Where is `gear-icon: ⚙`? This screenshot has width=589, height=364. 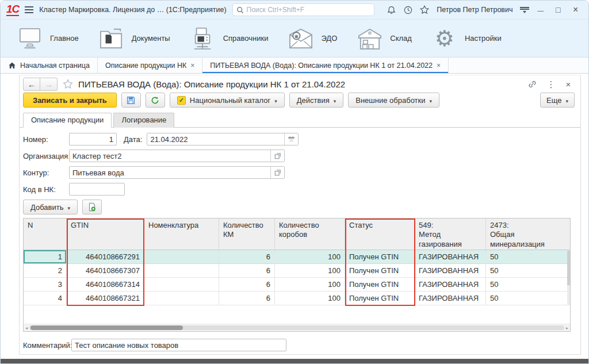
gear-icon: ⚙ is located at coordinates (445, 39).